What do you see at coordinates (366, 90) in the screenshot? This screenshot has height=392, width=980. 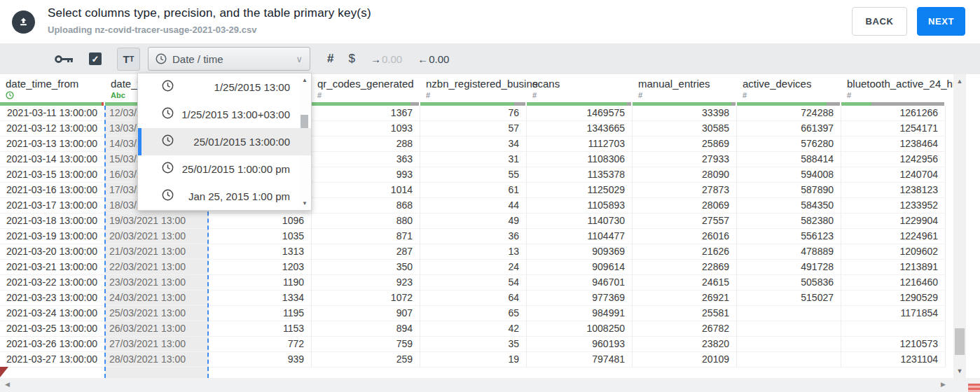 I see `column-header-qr_codes_generated: qr_codes_generated#` at bounding box center [366, 90].